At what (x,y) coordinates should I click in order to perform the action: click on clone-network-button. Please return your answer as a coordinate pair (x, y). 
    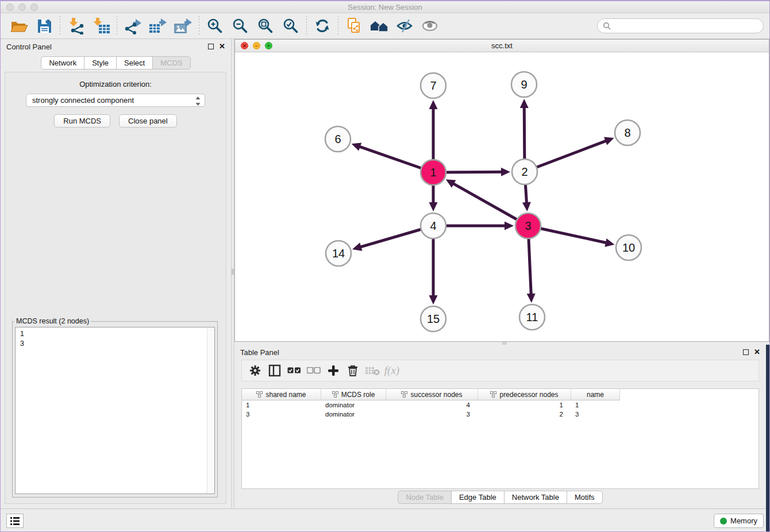
    Looking at the image, I should click on (354, 26).